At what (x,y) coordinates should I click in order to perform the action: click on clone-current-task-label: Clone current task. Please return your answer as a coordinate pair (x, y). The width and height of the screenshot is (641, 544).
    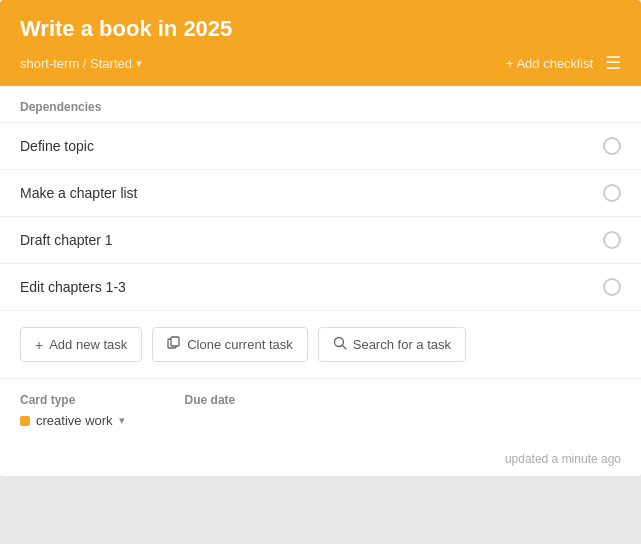
    Looking at the image, I should click on (240, 344).